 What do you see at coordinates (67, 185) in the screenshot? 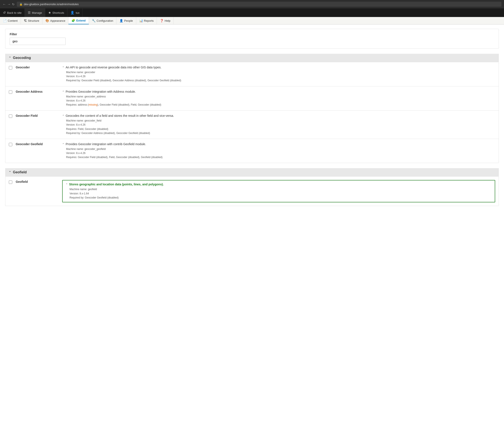
I see `chevron-icon-geofield: ⌃` at bounding box center [67, 185].